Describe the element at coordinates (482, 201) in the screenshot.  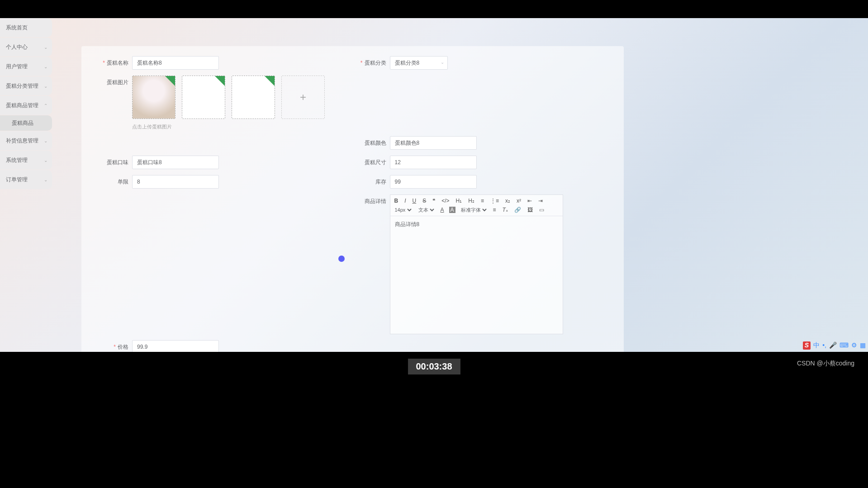
I see `ordered-list-icon: ≡` at that location.